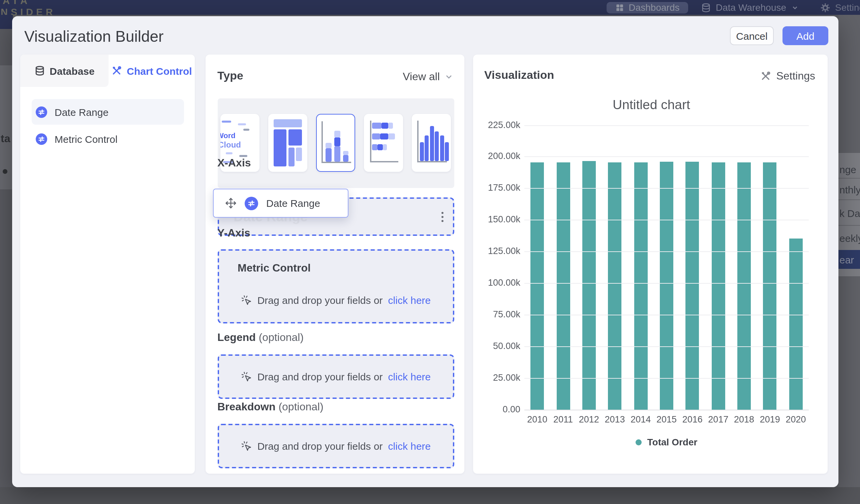 This screenshot has width=860, height=504. Describe the element at coordinates (5, 171) in the screenshot. I see `bullet-dot` at that location.